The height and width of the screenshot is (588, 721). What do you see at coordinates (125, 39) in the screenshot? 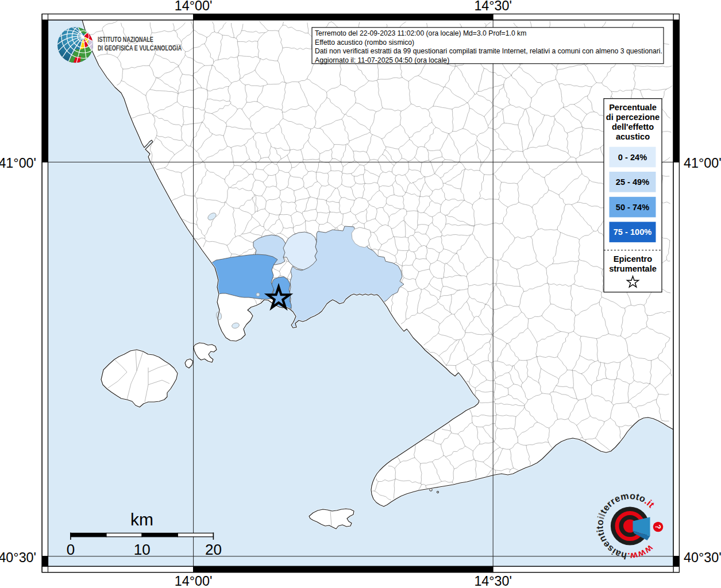
I see `svg-text: ISTITUTO NAZIONALE` at bounding box center [125, 39].